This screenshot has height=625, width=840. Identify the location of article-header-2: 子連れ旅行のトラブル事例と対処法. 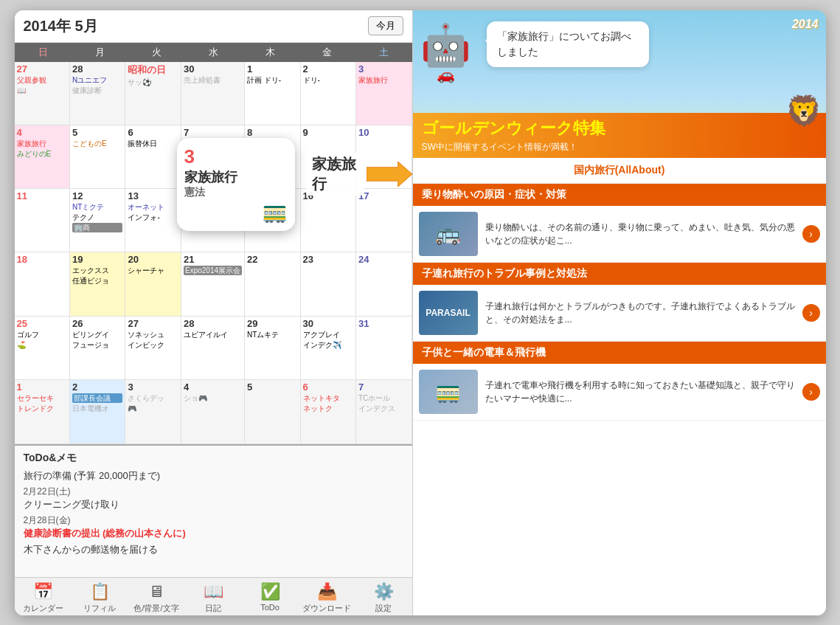
(619, 274).